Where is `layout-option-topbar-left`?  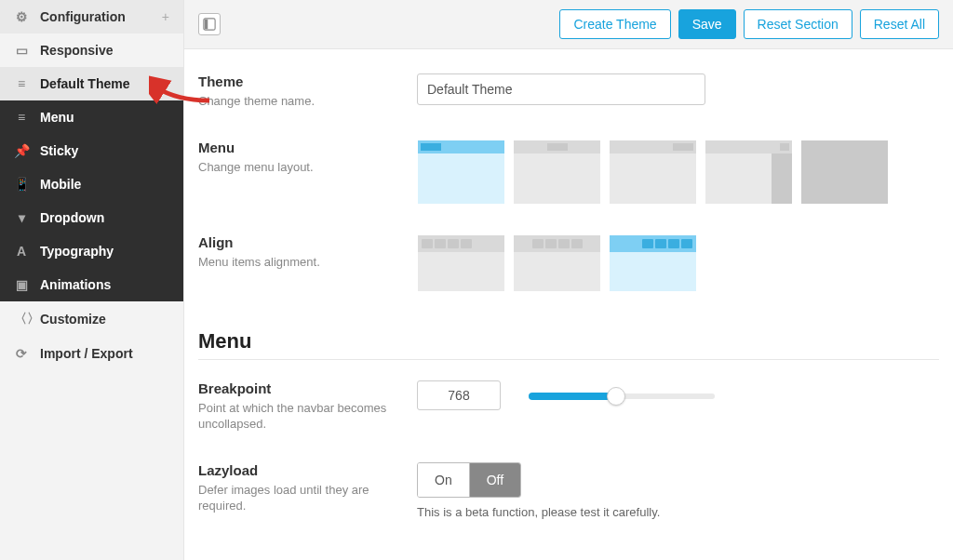
layout-option-topbar-left is located at coordinates (462, 172).